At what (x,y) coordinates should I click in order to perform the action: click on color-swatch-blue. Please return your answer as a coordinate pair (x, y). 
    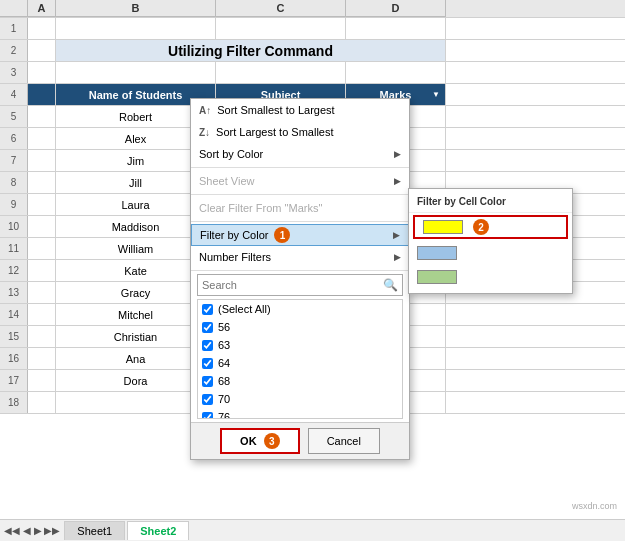
    Looking at the image, I should click on (437, 253).